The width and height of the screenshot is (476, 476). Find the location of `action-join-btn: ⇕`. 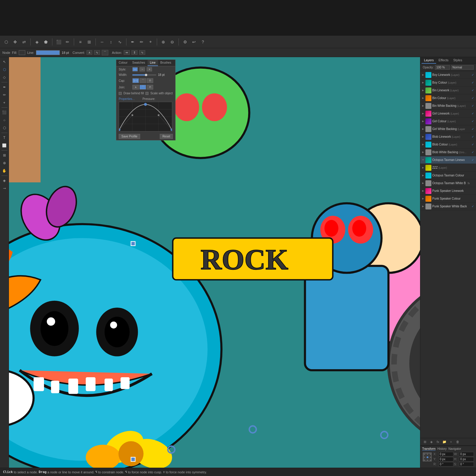

action-join-btn: ⇕ is located at coordinates (134, 52).